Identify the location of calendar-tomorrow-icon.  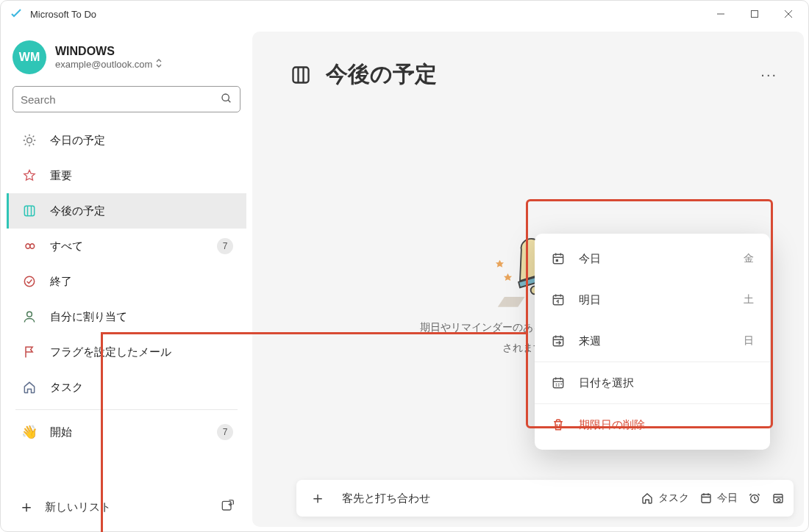
(558, 300).